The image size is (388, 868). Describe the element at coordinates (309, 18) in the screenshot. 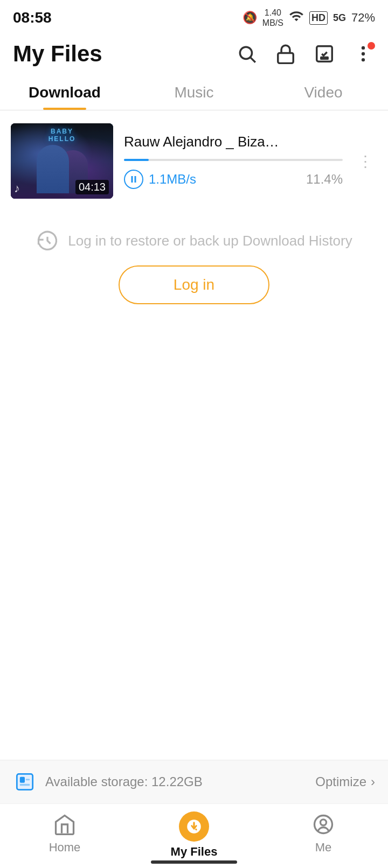

I see `status-icons: 🔕 1.40MB/S HD 5G 72%` at that location.